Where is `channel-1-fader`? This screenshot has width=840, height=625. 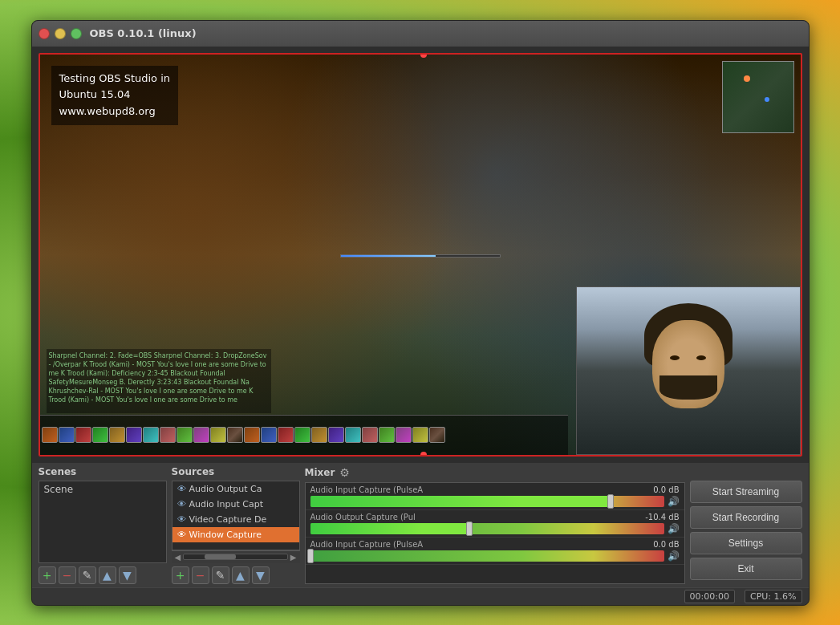
channel-1-fader is located at coordinates (488, 501).